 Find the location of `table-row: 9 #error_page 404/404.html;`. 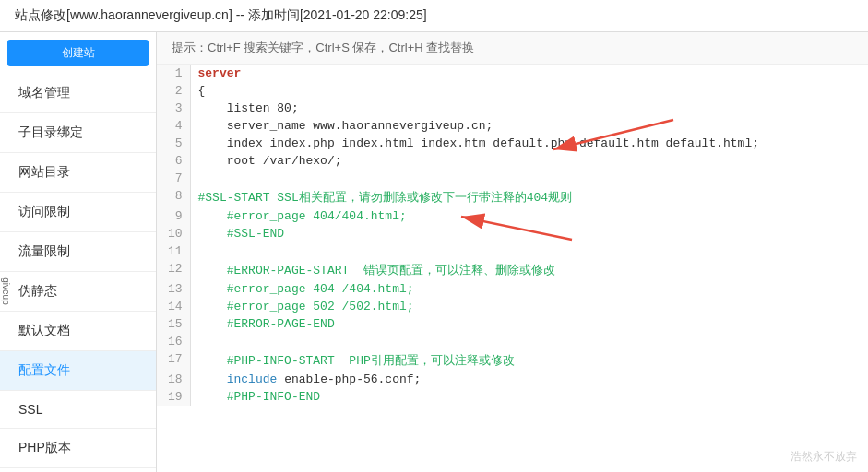

table-row: 9 #error_page 404/404.html; is located at coordinates (513, 216).